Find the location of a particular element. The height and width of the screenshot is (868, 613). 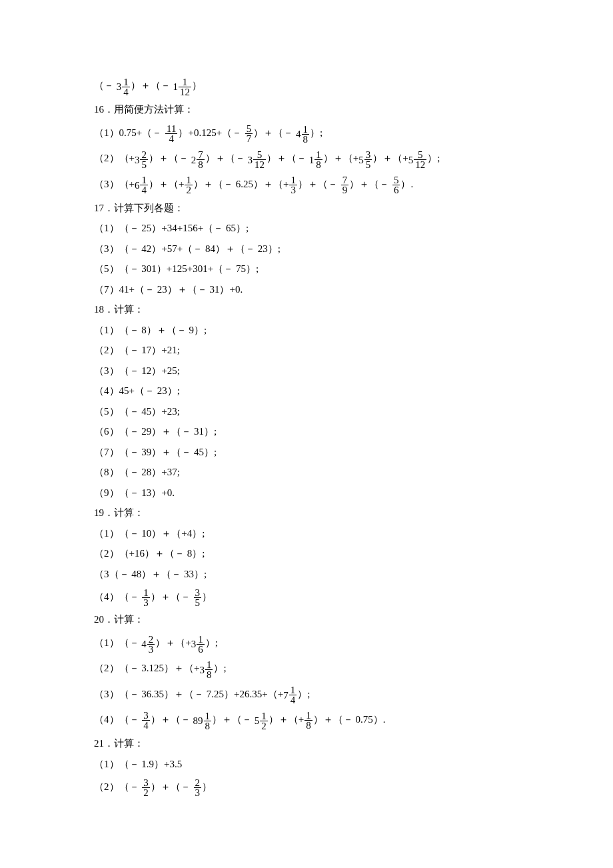

line-23: （3（－ 48）＋（－ 33）; is located at coordinates (353, 575).